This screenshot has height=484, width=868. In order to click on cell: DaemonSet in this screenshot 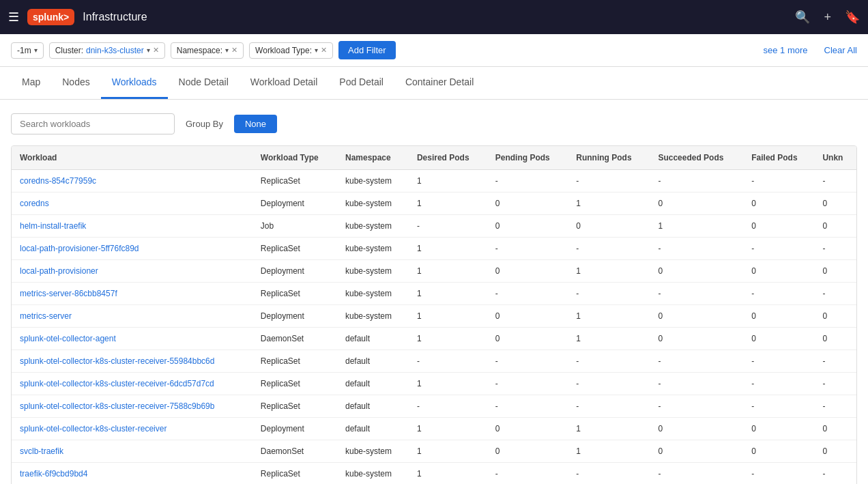, I will do `click(295, 452)`.